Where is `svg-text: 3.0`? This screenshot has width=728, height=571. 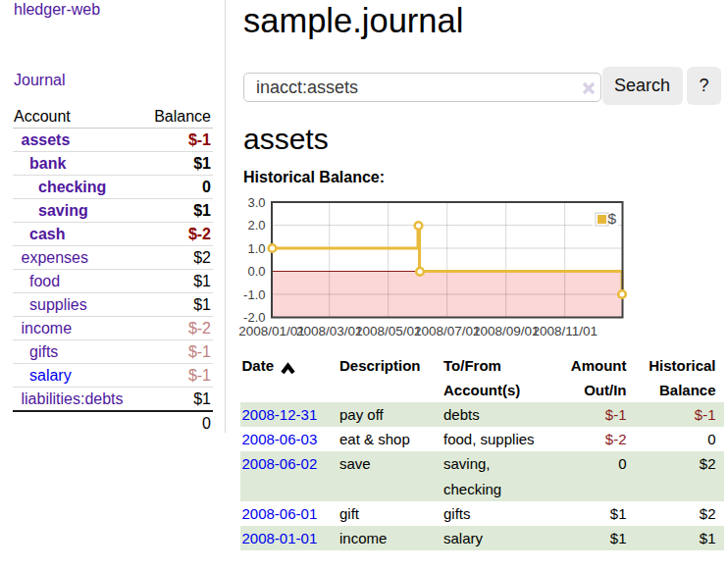 svg-text: 3.0 is located at coordinates (256, 202).